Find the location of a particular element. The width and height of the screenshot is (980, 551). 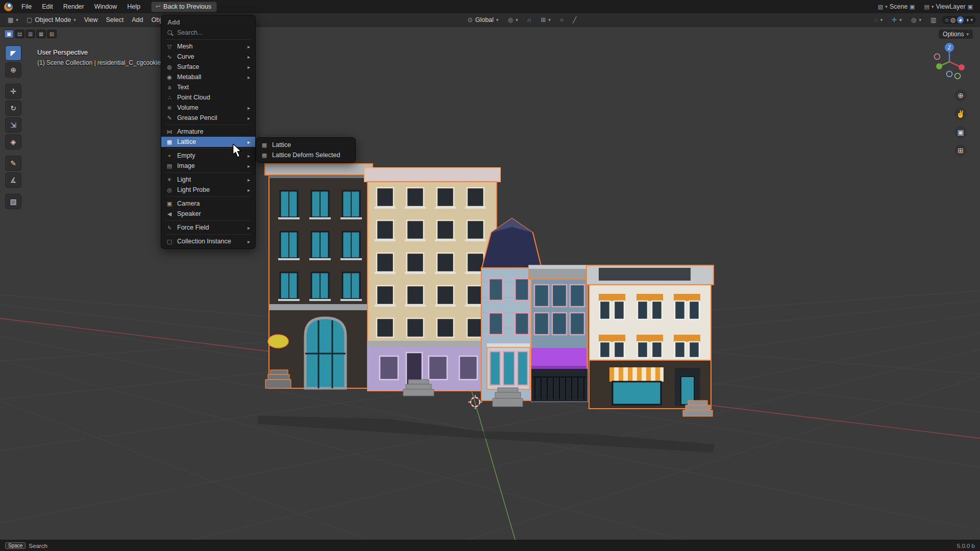

add-menu-item-image: ▤ Image ▸ is located at coordinates (208, 166).